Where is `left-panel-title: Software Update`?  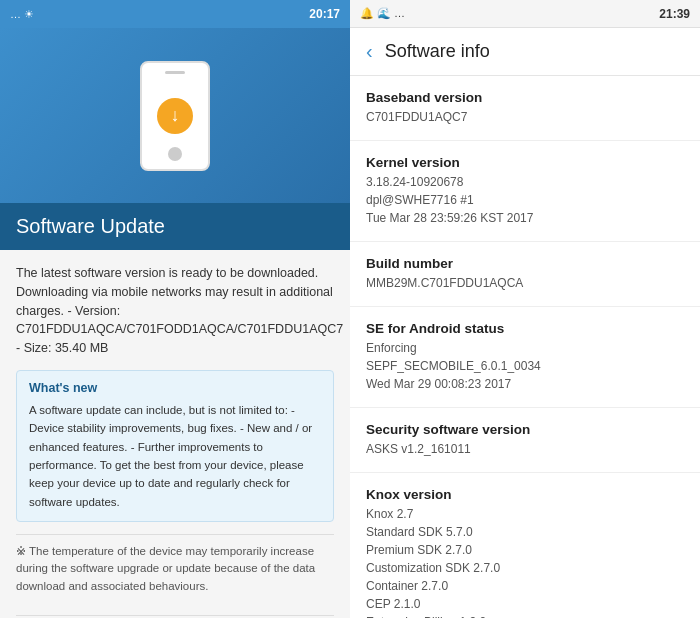
left-panel-title: Software Update is located at coordinates (175, 226).